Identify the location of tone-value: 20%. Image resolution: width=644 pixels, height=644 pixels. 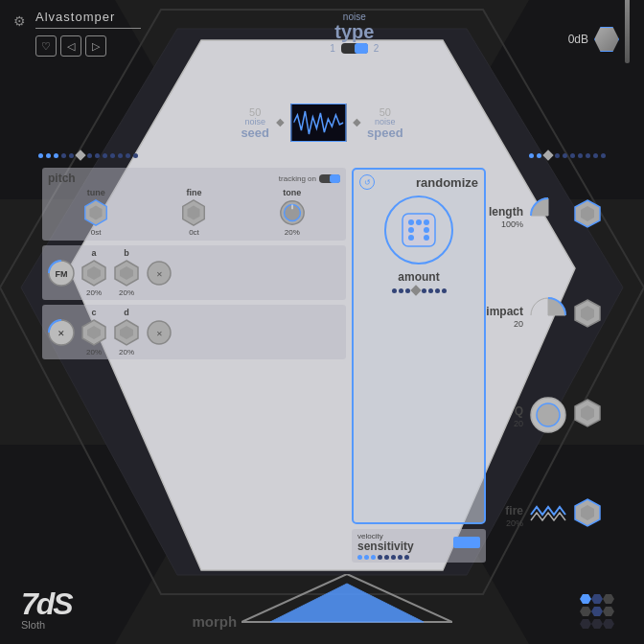
(292, 232).